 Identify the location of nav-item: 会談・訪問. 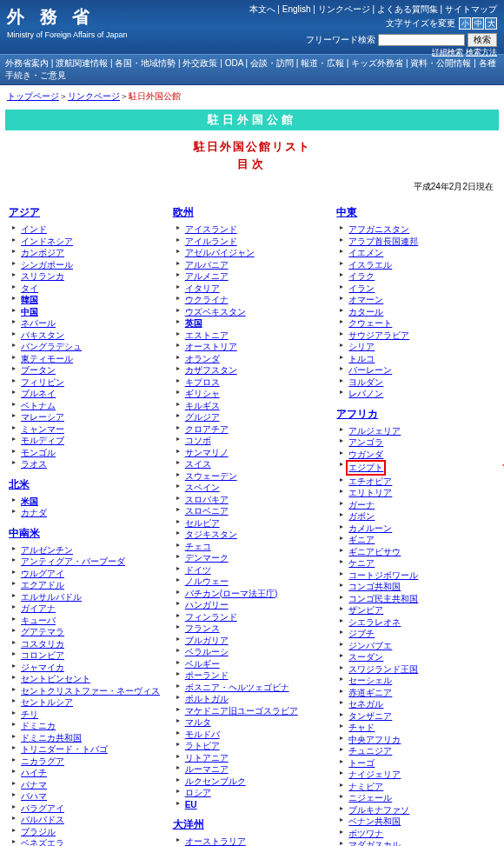
(272, 63).